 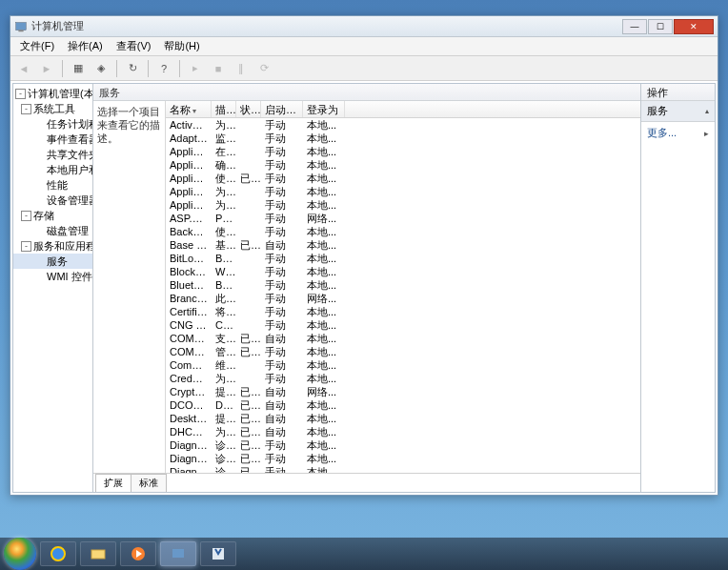 What do you see at coordinates (403, 418) in the screenshot?
I see `service-row: Deskto...提...已...自动本地...` at bounding box center [403, 418].